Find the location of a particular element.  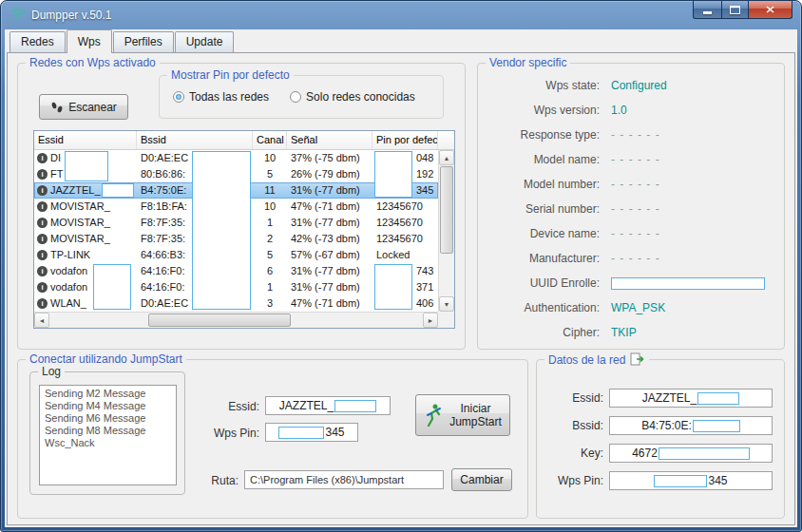

group-title: Conectar utilizando JumpStart is located at coordinates (106, 359).